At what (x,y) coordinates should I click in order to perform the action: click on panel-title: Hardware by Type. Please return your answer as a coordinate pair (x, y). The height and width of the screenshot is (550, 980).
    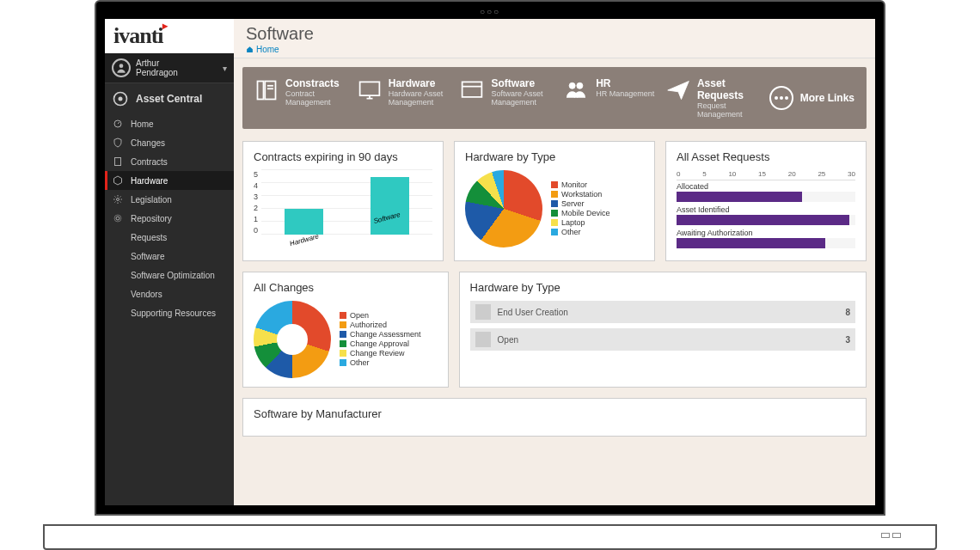
    Looking at the image, I should click on (663, 287).